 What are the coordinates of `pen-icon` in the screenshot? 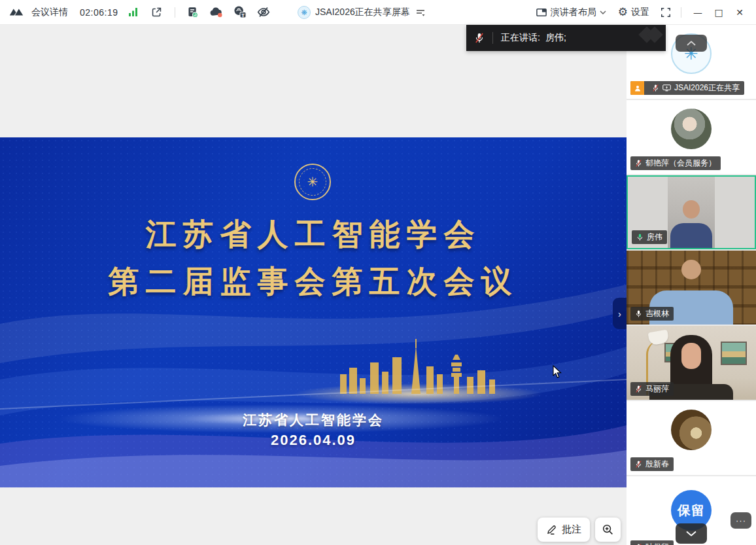 It's located at (552, 530).